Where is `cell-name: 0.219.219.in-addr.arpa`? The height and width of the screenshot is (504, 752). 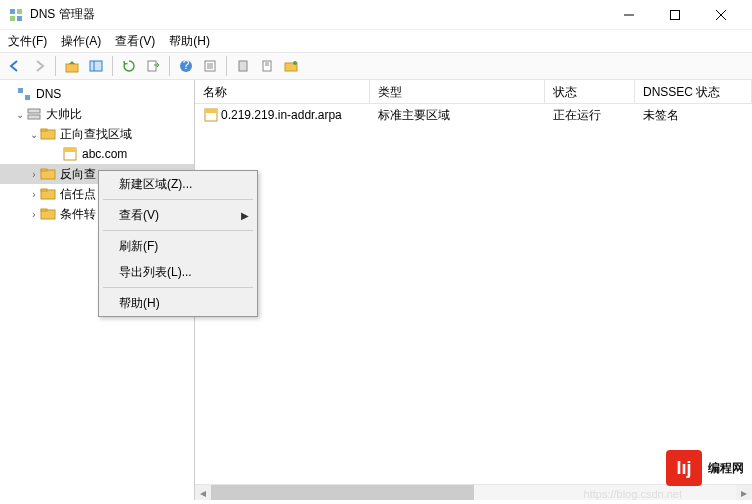 cell-name: 0.219.219.in-addr.arpa is located at coordinates (282, 115).